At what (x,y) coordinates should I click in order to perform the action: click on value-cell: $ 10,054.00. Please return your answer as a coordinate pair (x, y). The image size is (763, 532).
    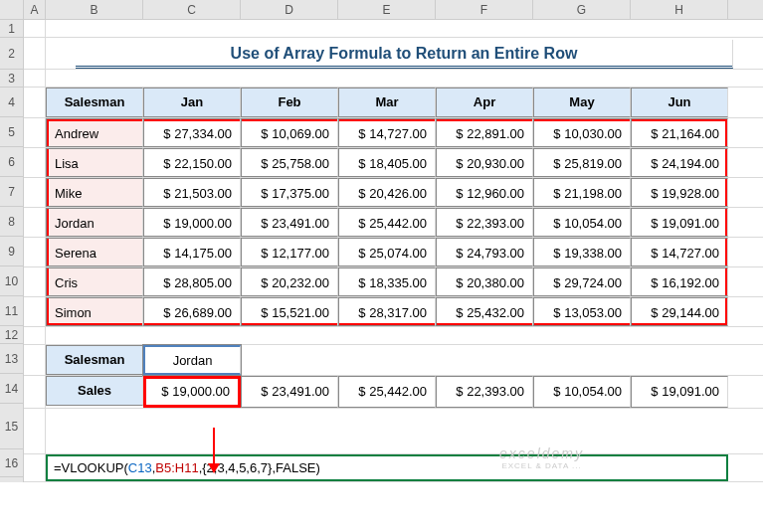
    Looking at the image, I should click on (582, 223).